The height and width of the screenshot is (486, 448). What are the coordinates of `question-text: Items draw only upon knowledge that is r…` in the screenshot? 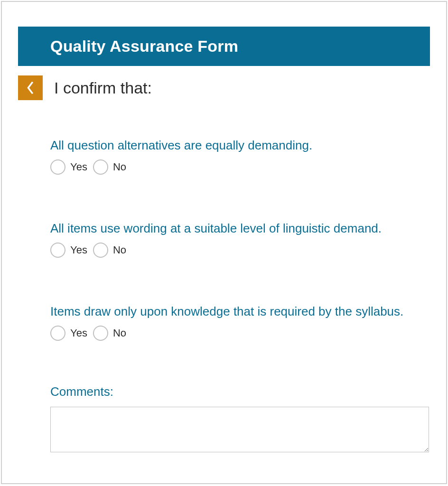 It's located at (240, 311).